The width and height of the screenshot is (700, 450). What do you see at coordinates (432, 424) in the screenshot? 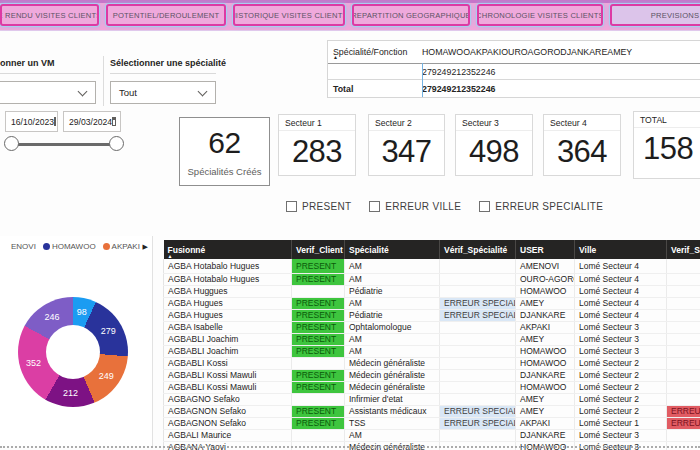
I see `table-row: AGBAGNON Sefako PRESENT TSS ERREUR SPECI…` at bounding box center [432, 424].